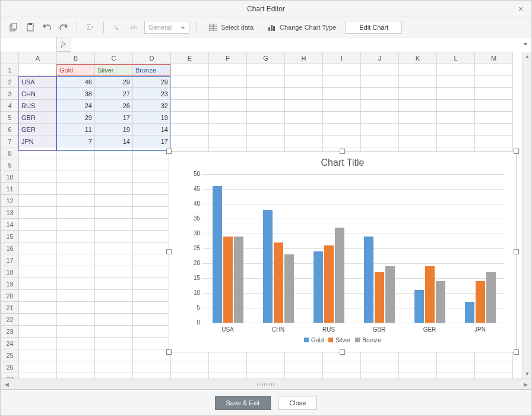  I want to click on cell-H27, so click(304, 376).